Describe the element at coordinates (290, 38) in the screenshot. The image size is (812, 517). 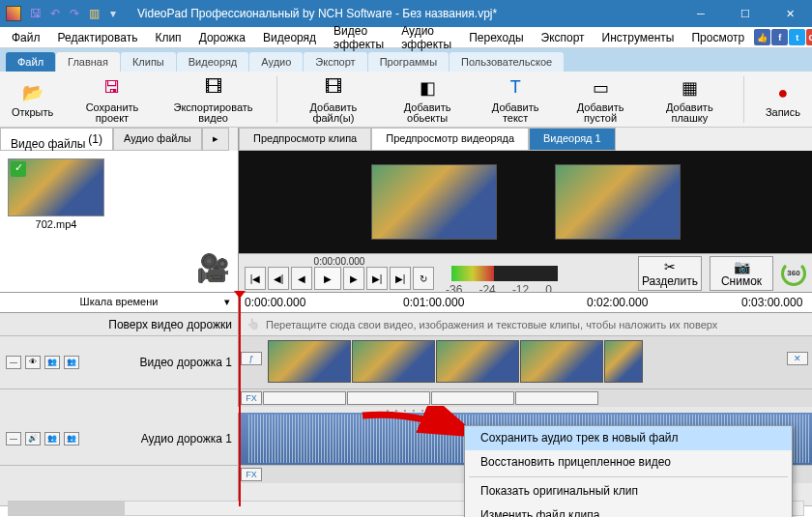
I see `menu-sequence: Видеоряд` at that location.